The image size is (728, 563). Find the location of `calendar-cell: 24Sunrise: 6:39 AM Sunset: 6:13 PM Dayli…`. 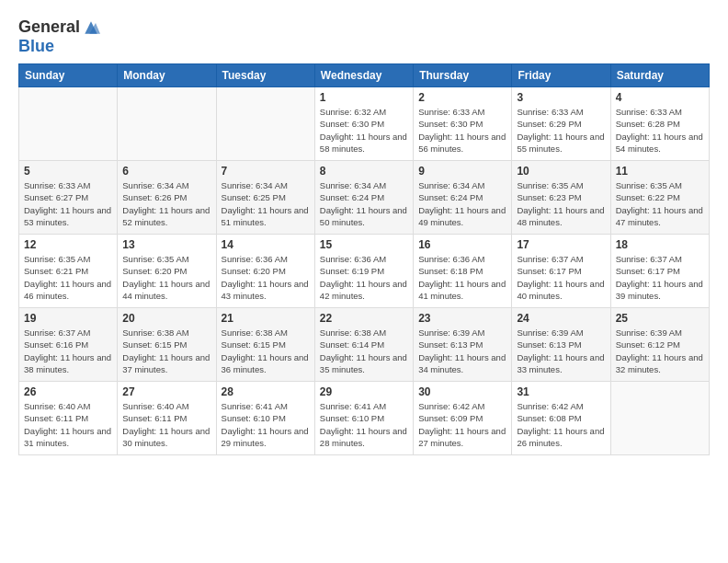

calendar-cell: 24Sunrise: 6:39 AM Sunset: 6:13 PM Dayli… is located at coordinates (561, 345).